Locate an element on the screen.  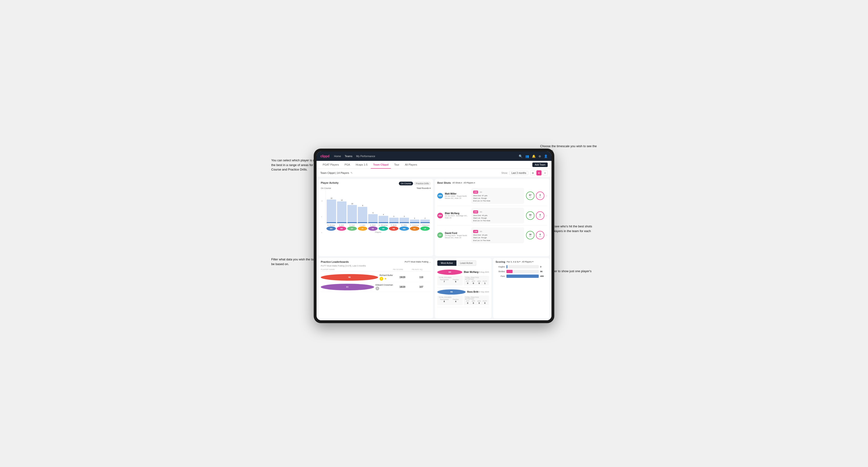
best-shots-header: Best Shots All Shots All Players is located at coordinates (492, 183).